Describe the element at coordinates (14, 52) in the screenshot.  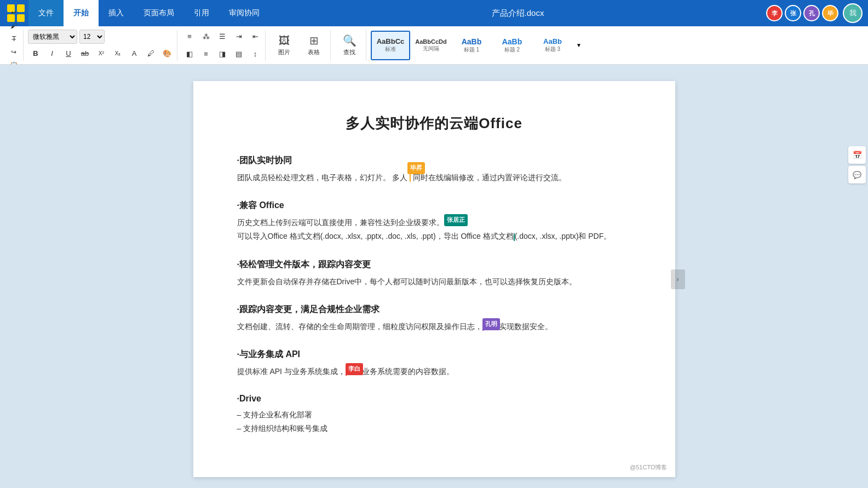
I see `redo-btn: ↪` at that location.